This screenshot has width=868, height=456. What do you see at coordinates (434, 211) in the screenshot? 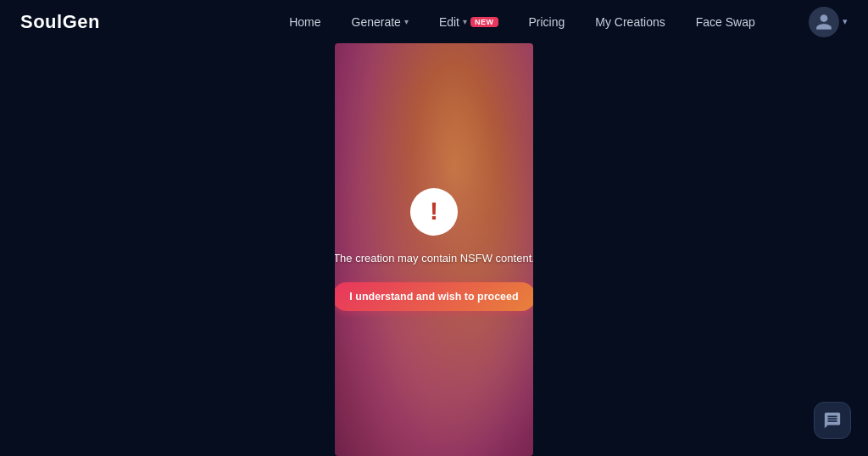
I see `exclamation-icon: !` at bounding box center [434, 211].